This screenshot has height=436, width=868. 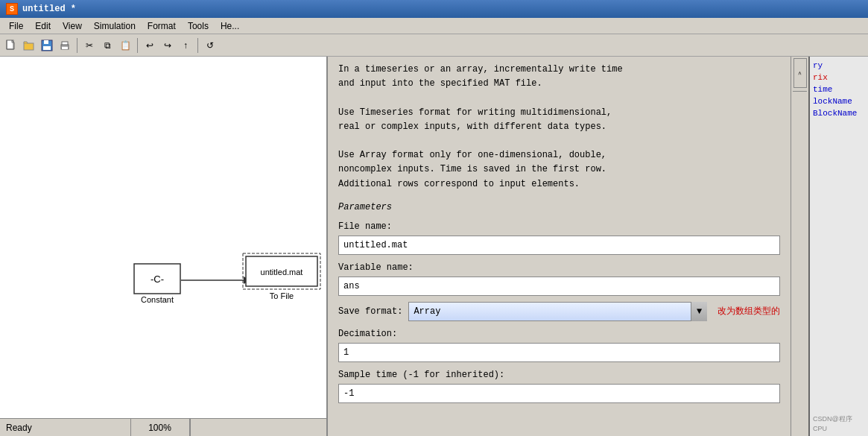 What do you see at coordinates (559, 155) in the screenshot?
I see `desc-line-5: Use Array format only for one-dimensiona…` at bounding box center [559, 155].